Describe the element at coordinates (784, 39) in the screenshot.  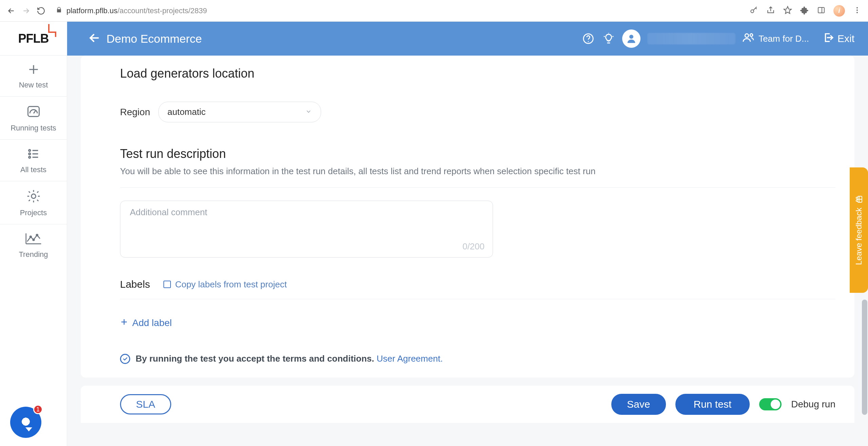
I see `team-name: Team for D...` at that location.